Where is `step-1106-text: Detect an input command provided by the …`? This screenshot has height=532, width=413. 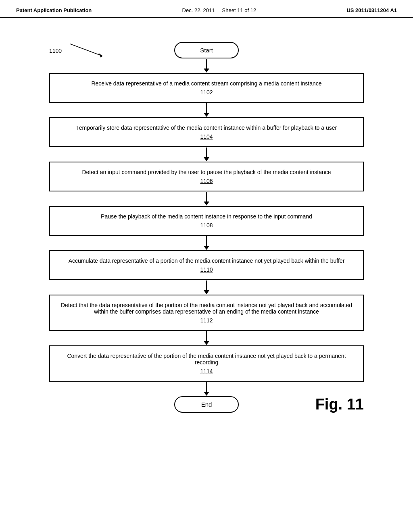 step-1106-text: Detect an input command provided by the … is located at coordinates (206, 172).